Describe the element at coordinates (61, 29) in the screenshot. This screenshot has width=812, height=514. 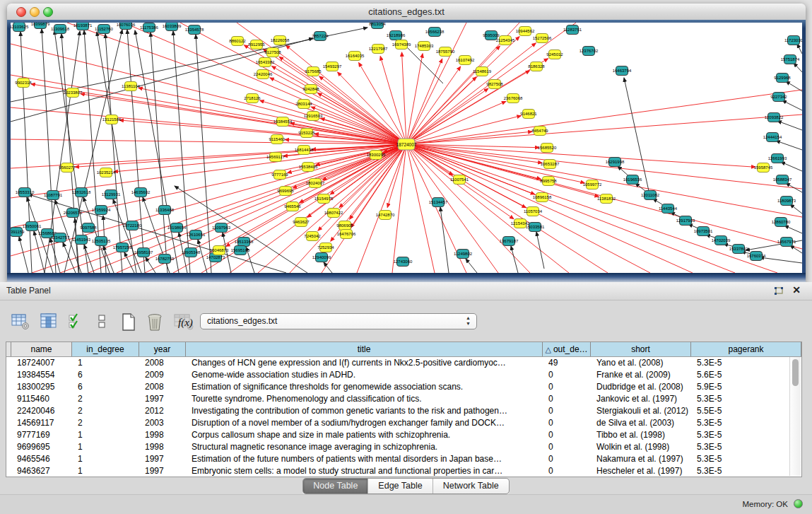
I see `node-label: 11309618` at that location.